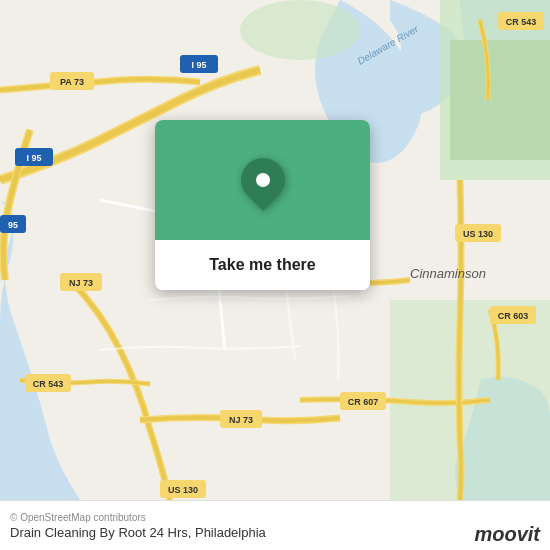  Describe the element at coordinates (262, 265) in the screenshot. I see `take-me-there-button: Take me there` at that location.